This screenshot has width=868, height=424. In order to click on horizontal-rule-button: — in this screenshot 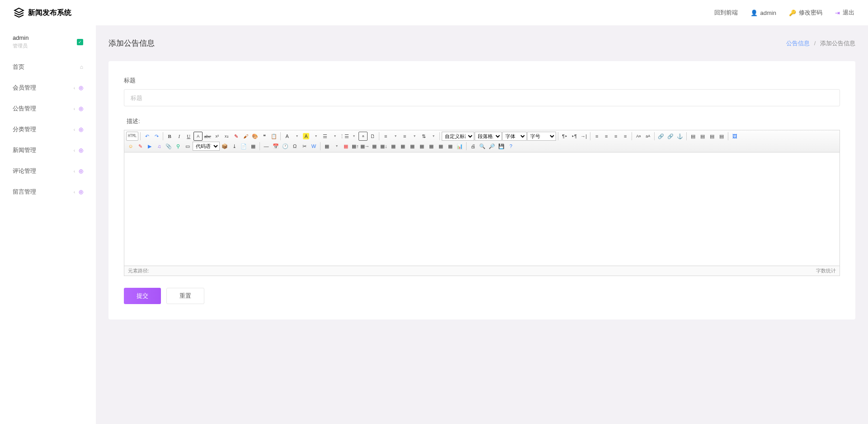, I will do `click(266, 146)`.